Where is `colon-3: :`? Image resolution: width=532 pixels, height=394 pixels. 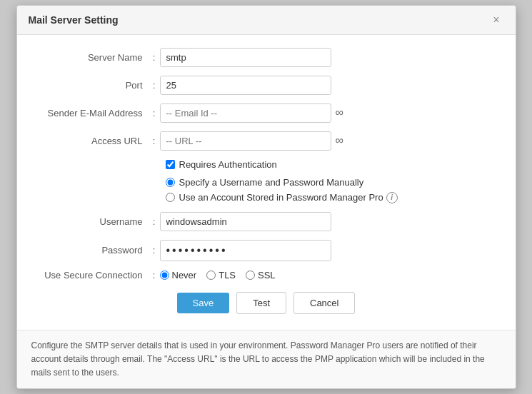
colon-3: : is located at coordinates (154, 113).